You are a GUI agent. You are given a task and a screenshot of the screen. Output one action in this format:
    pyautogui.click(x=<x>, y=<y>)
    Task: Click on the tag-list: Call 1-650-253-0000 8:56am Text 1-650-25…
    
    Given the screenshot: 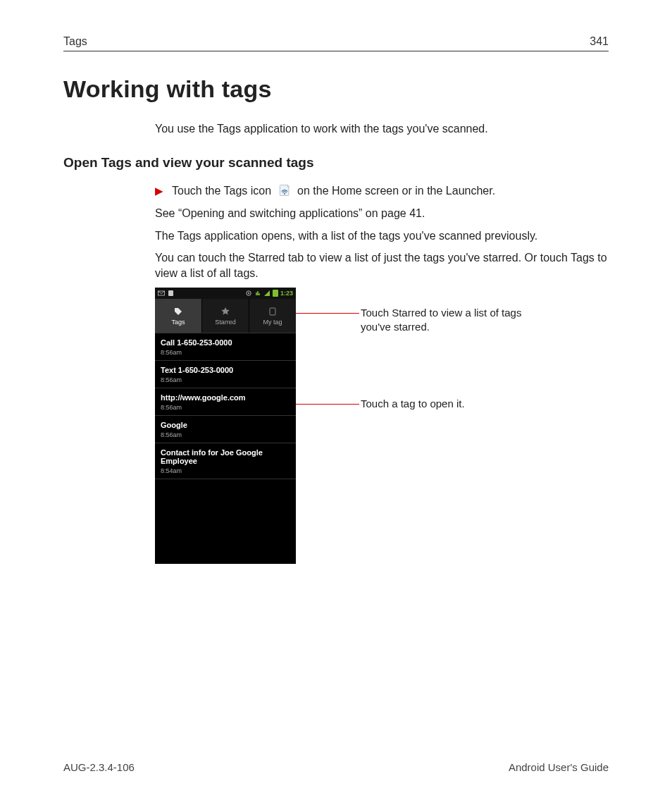 What is the action you would take?
    pyautogui.click(x=225, y=406)
    